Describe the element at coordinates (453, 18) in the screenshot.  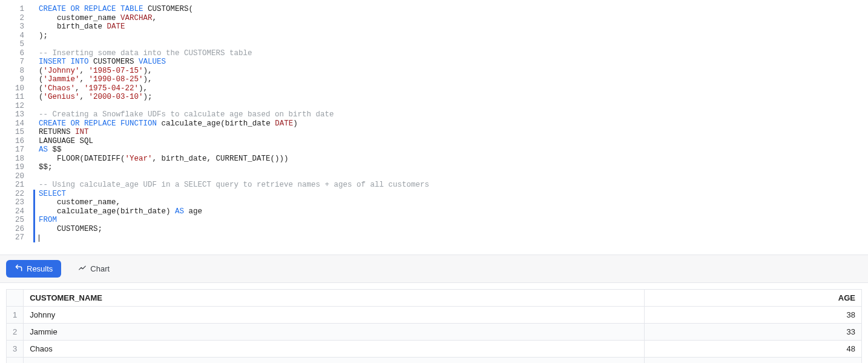
I see `code-line: customer_name VARCHAR,` at that location.